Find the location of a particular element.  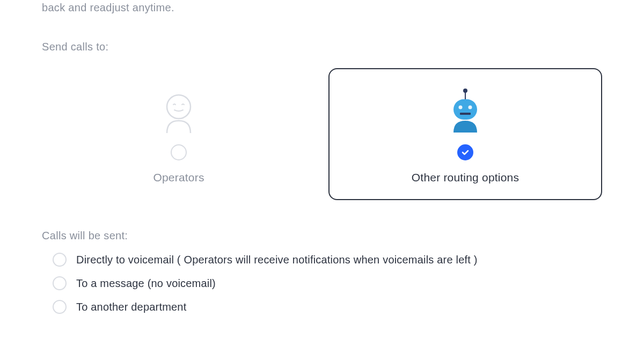

option-message: To a message (no voicemail) is located at coordinates (327, 283).